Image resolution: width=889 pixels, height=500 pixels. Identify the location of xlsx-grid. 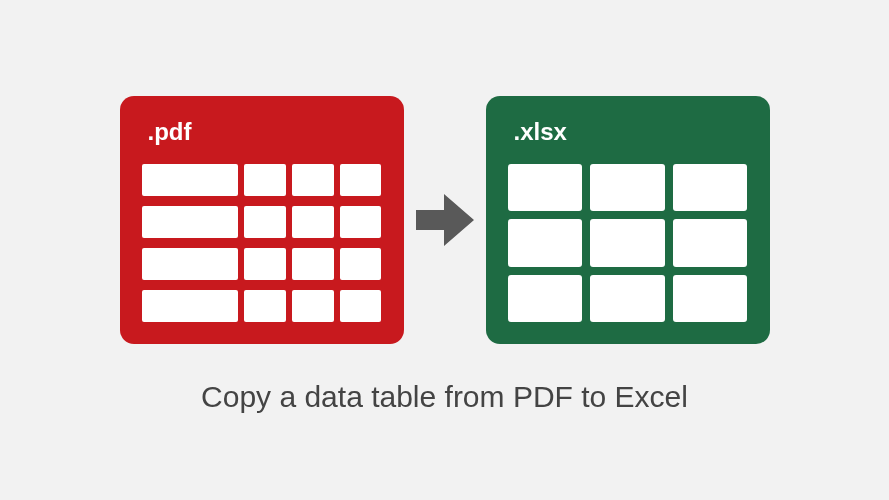
(628, 243).